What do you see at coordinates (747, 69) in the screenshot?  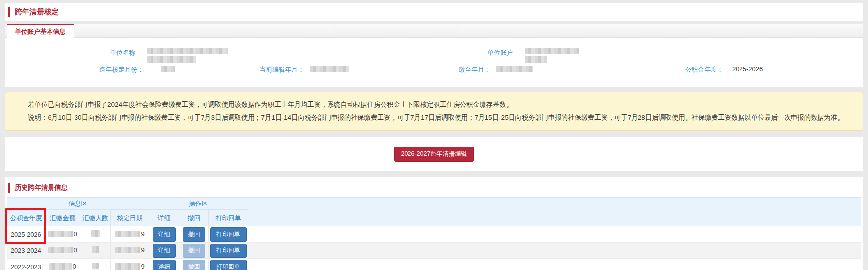 I see `fund-year-value: 2025-2026` at bounding box center [747, 69].